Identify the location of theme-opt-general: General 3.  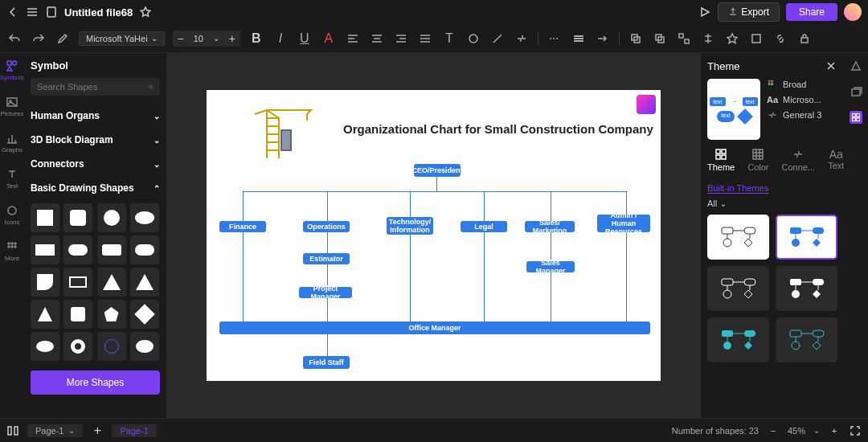
(794, 115).